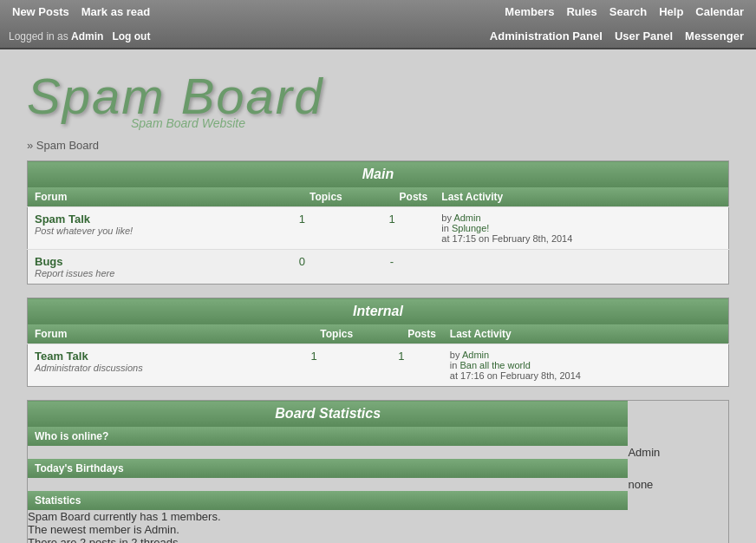  I want to click on login-info: Logged in as Admin Log out, so click(80, 36).